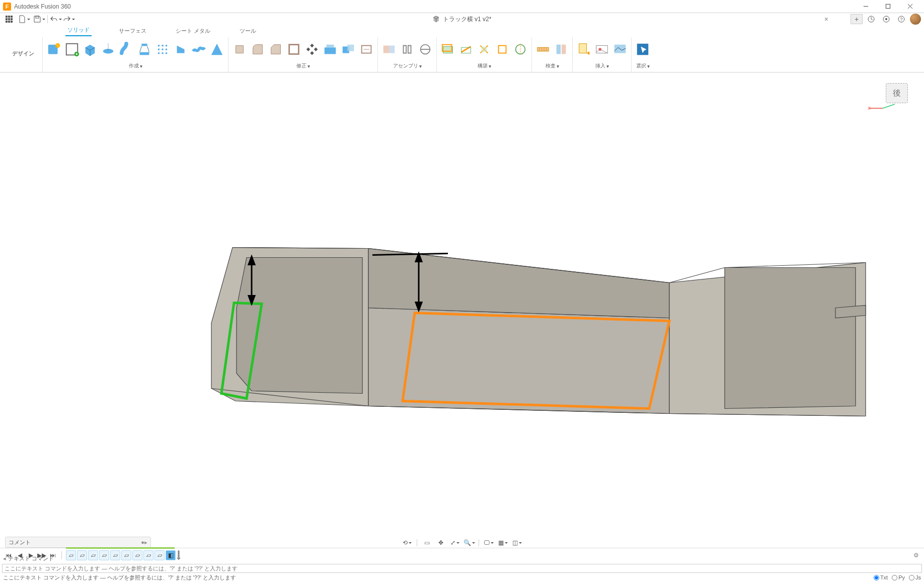 The height and width of the screenshot is (583, 924). What do you see at coordinates (303, 54) in the screenshot?
I see `ribbon-panel-modify: 修正▾` at bounding box center [303, 54].